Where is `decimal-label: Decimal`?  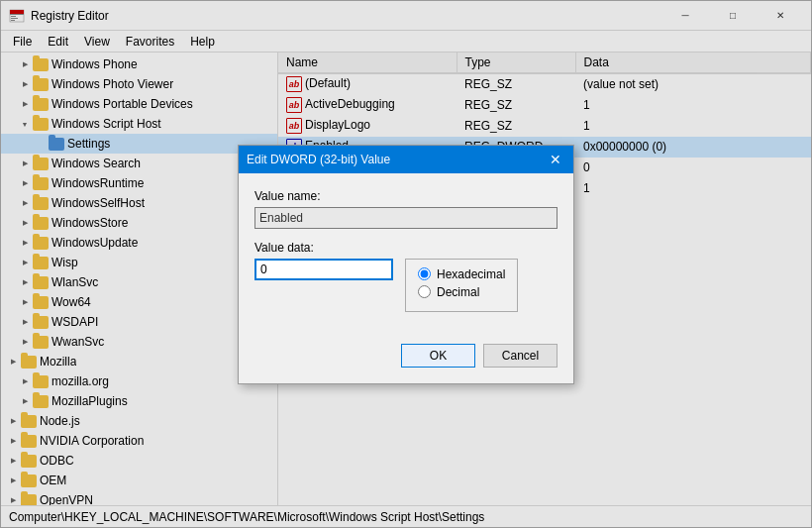 decimal-label: Decimal is located at coordinates (457, 292).